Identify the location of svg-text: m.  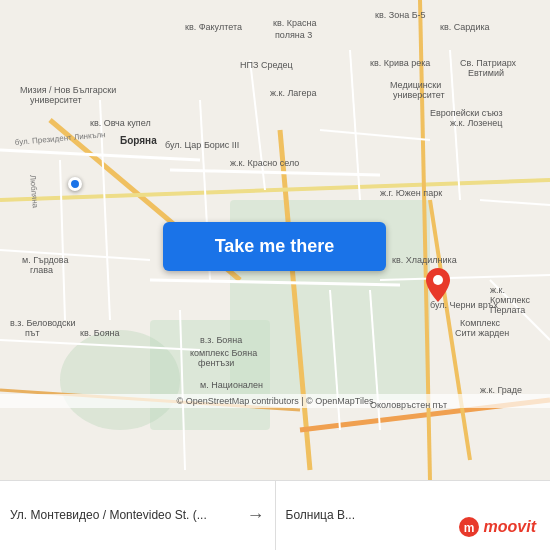
(468, 528).